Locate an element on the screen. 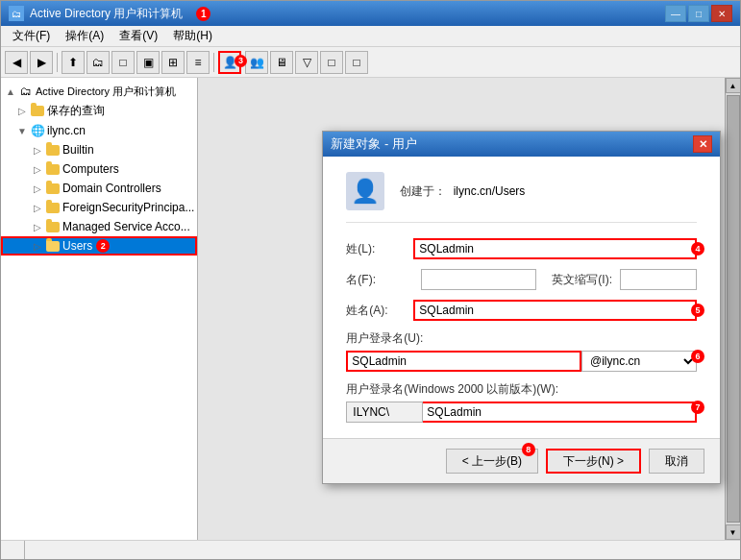 The image size is (741, 560). lastname-input is located at coordinates (556, 249).